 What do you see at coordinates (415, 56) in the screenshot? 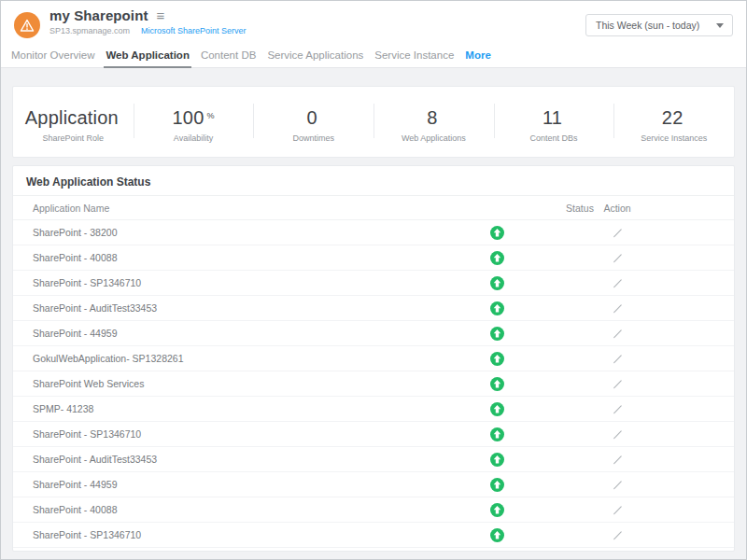
I see `tab-service-instance: Service Instance` at bounding box center [415, 56].